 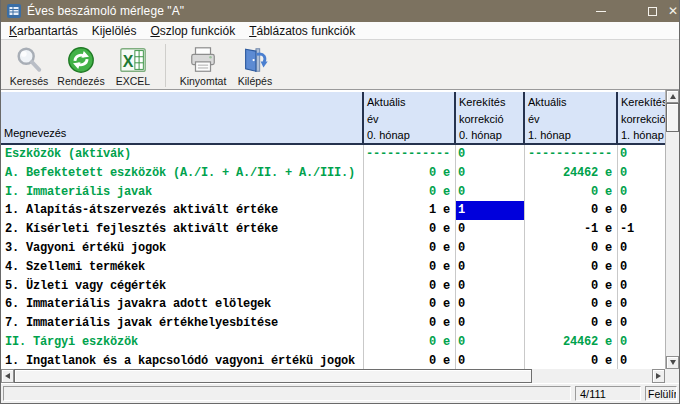 I want to click on cell-megnevezes: 3. Vagyoni értékü jogok, so click(x=182, y=248).